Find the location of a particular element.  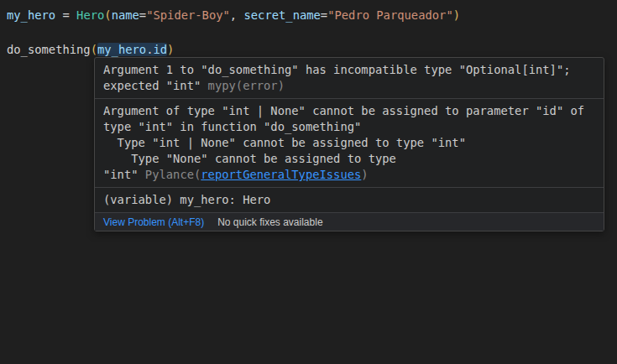

no-quick-fixes-label: No quick fixes available is located at coordinates (270, 222).